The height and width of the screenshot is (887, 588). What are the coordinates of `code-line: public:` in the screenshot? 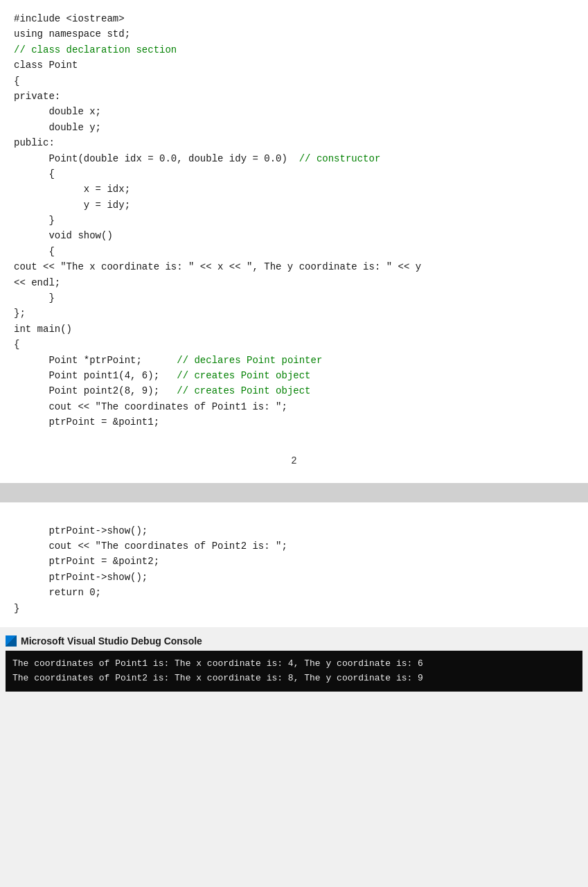 It's located at (294, 143).